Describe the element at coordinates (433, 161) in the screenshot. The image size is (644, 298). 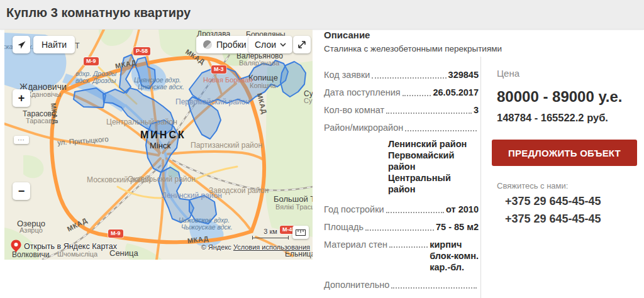
I see `district-value: Первомайский район` at that location.